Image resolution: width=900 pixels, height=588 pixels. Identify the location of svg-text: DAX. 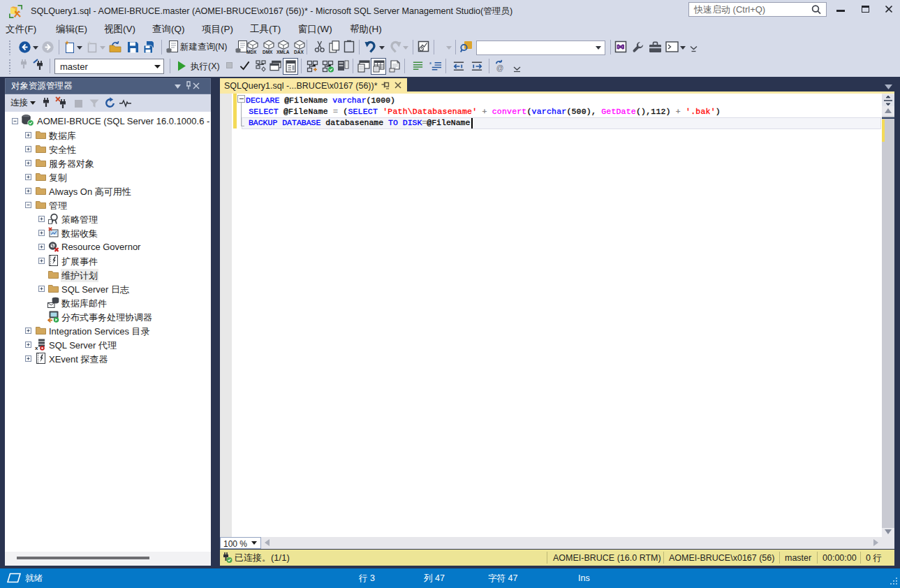
(299, 52).